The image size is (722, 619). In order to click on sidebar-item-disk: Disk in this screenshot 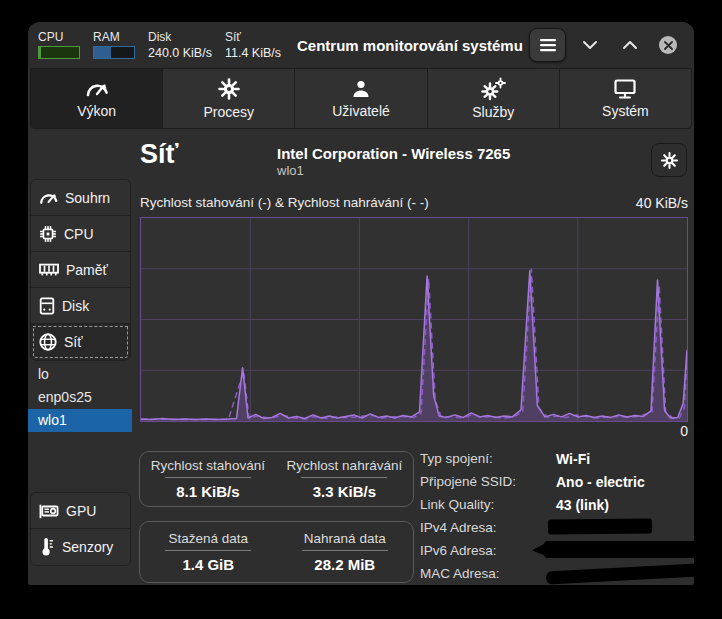, I will do `click(80, 306)`.